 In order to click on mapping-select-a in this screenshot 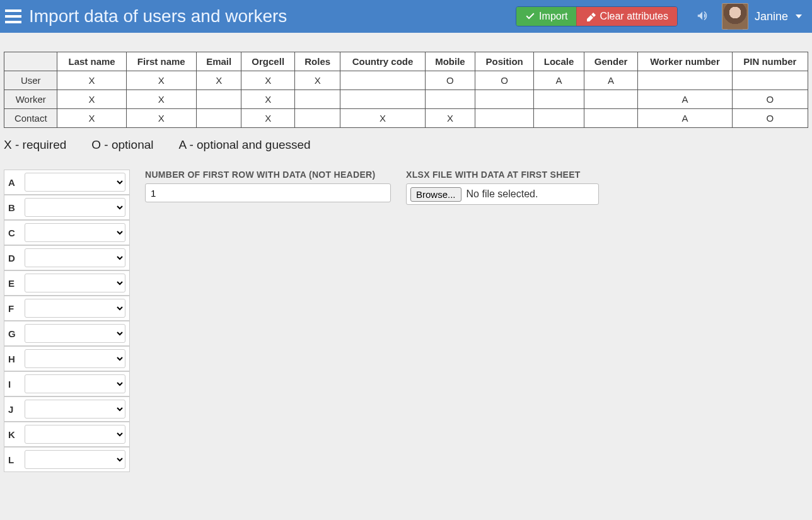, I will do `click(75, 182)`.